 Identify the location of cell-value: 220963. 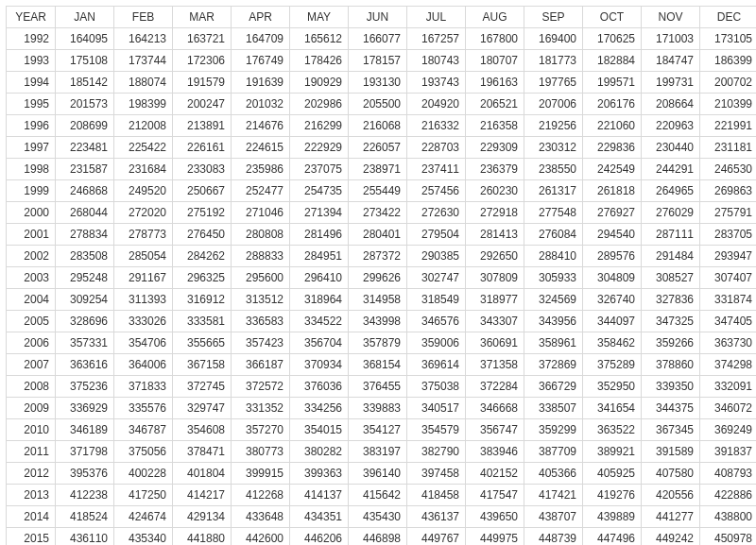
(671, 127).